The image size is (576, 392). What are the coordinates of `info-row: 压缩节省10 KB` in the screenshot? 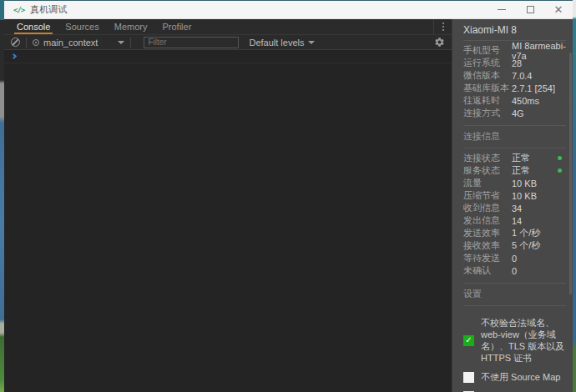 It's located at (514, 195).